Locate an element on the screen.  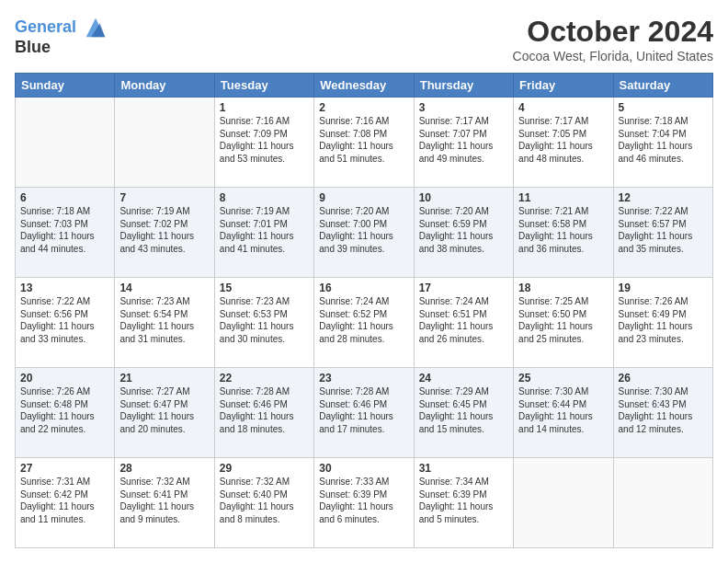
day-info: Sunrise: 7:29 AMSunset: 6:45 PMDaylight:… is located at coordinates (463, 410).